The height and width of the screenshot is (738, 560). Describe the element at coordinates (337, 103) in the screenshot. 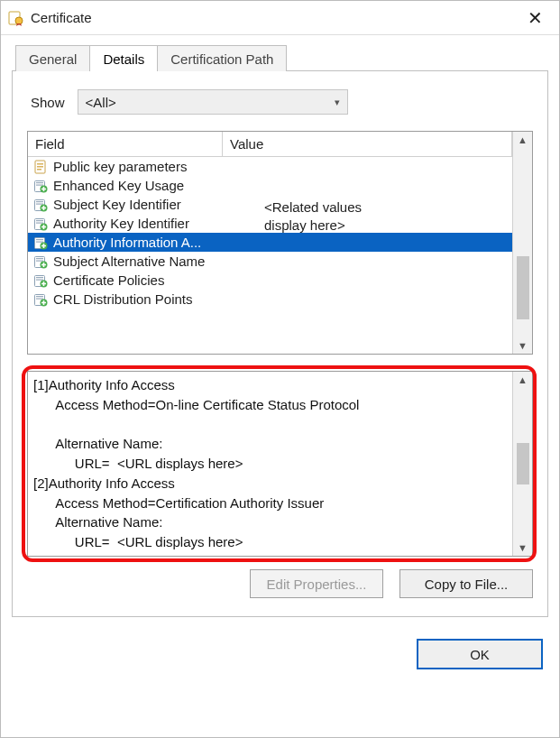

I see `chevron-down-icon: ▾` at that location.